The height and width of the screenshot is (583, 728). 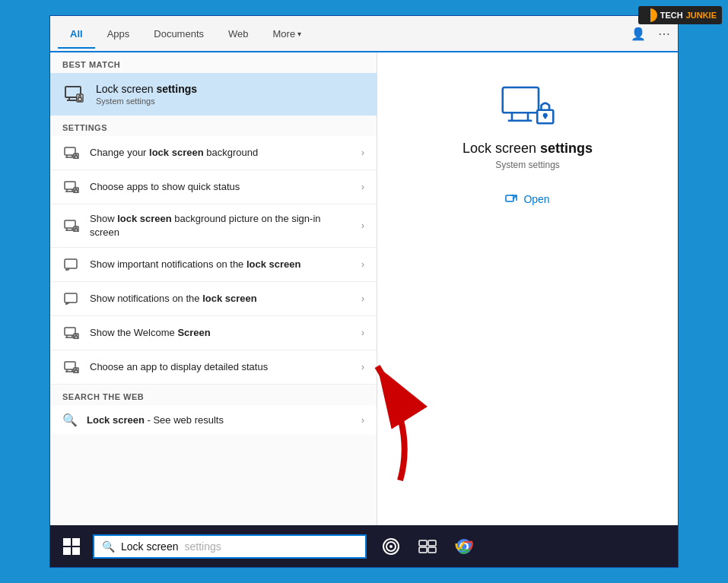 I want to click on watermark-junkie: JUNKIE, so click(x=701, y=15).